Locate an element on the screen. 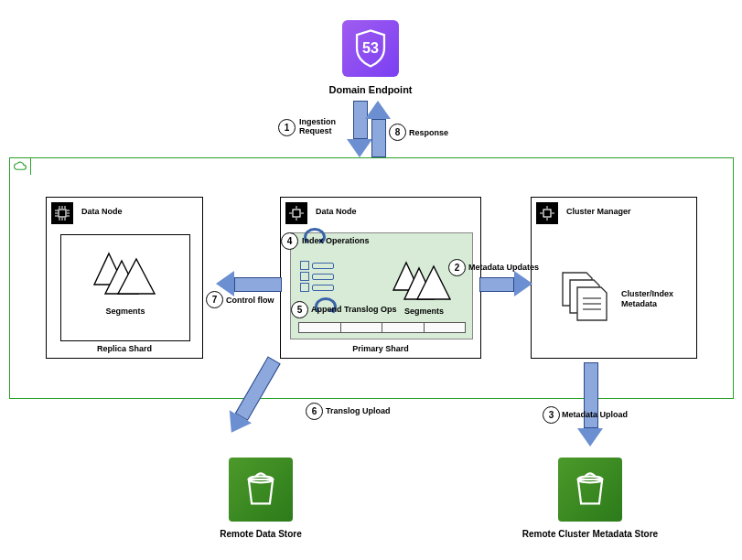 The width and height of the screenshot is (742, 560). route53-icon: 53 is located at coordinates (371, 48).